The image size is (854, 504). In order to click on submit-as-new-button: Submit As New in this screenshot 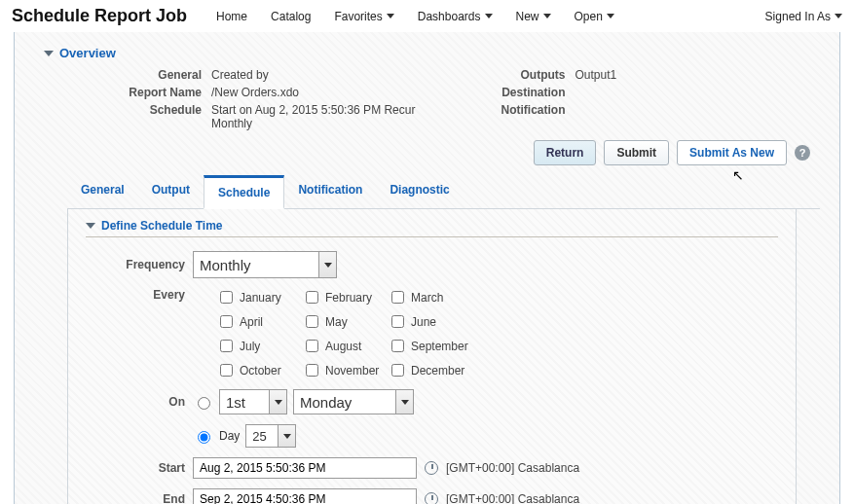, I will do `click(732, 153)`.